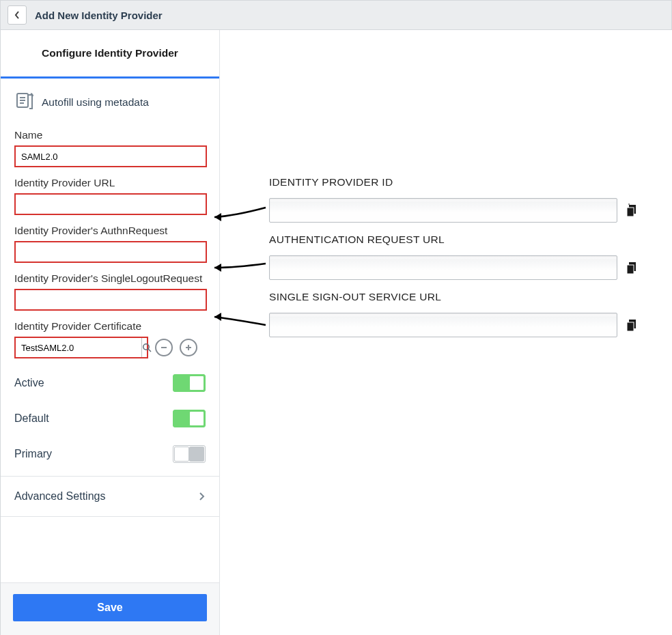 Image resolution: width=672 pixels, height=635 pixels. Describe the element at coordinates (164, 348) in the screenshot. I see `remove-cert-button` at that location.